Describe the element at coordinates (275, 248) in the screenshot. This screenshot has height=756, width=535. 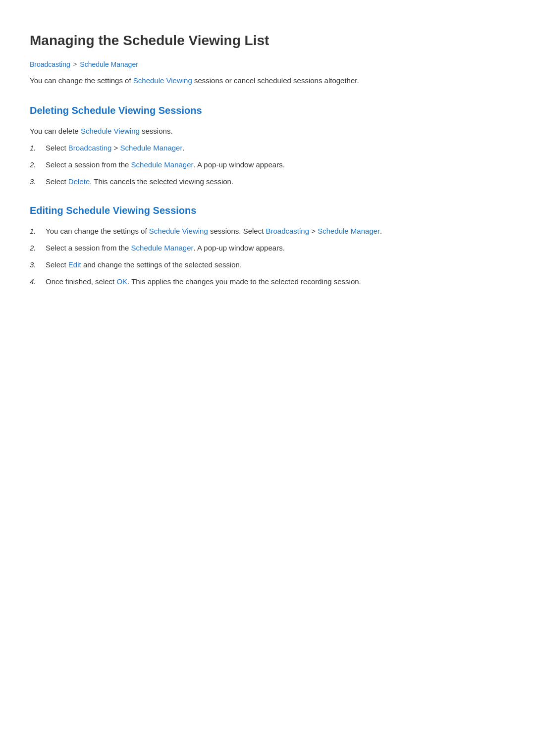
I see `edit-step-2-content: Select a session from the Schedule Manag…` at that location.